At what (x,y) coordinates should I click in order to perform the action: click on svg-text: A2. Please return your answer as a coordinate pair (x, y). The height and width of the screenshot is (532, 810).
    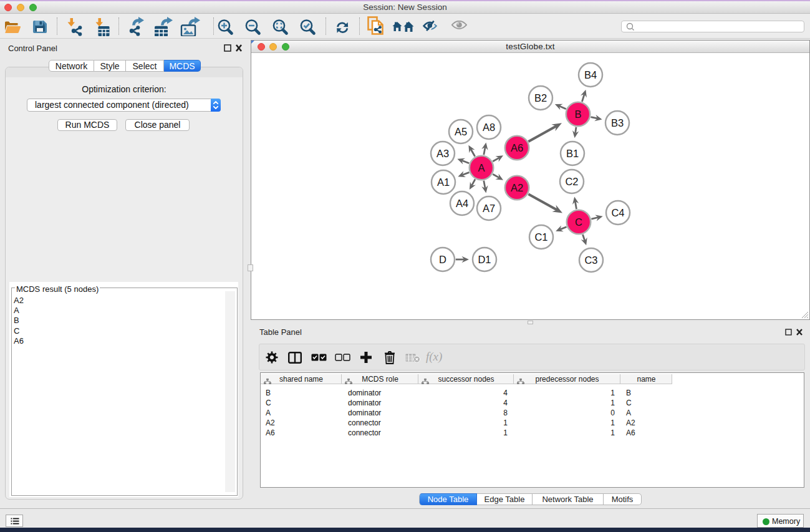
    Looking at the image, I should click on (517, 188).